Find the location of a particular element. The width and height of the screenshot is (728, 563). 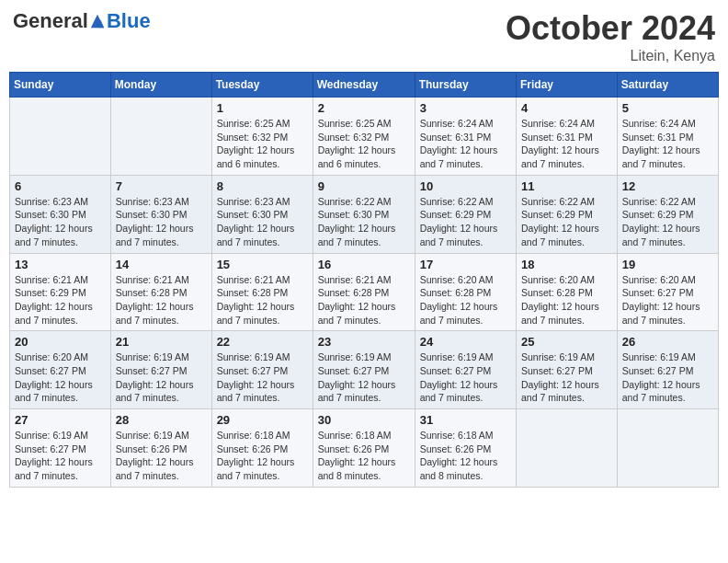

calendar-week-4: 27Sunrise: 6:19 AM Sunset: 6:27 PM Dayli… is located at coordinates (364, 449).